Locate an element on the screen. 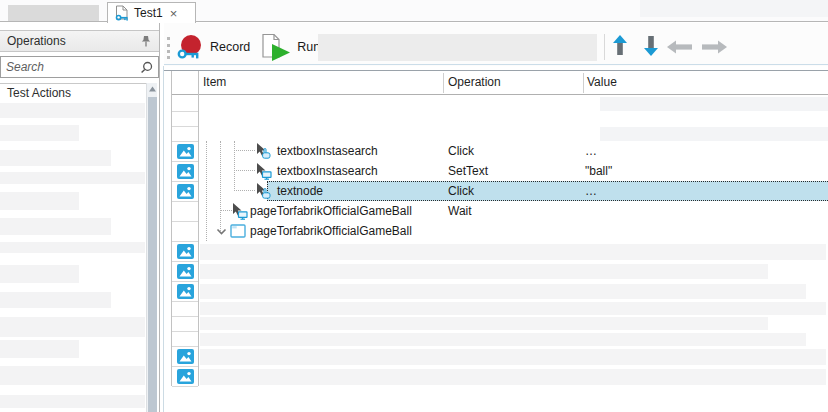  settext-monitor-icon is located at coordinates (264, 172).